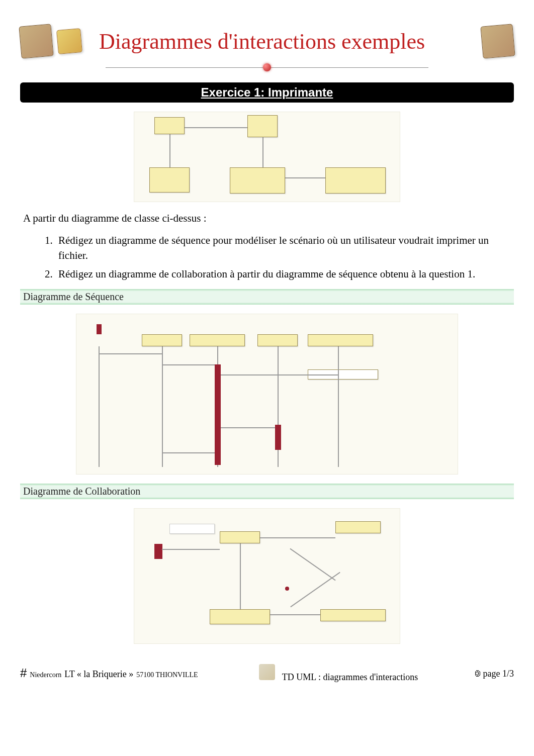 This screenshot has width=534, height=756. Describe the element at coordinates (158, 551) in the screenshot. I see `actor-icon` at that location.